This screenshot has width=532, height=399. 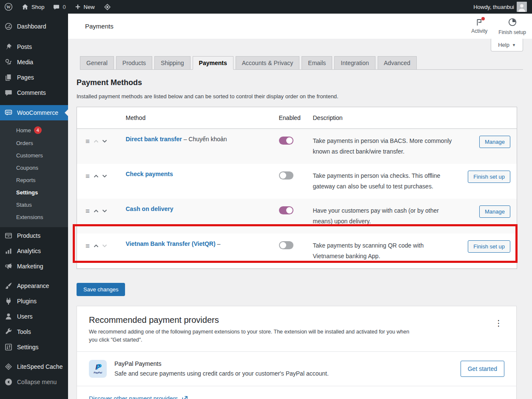 I want to click on new-content-menu: New, so click(x=85, y=7).